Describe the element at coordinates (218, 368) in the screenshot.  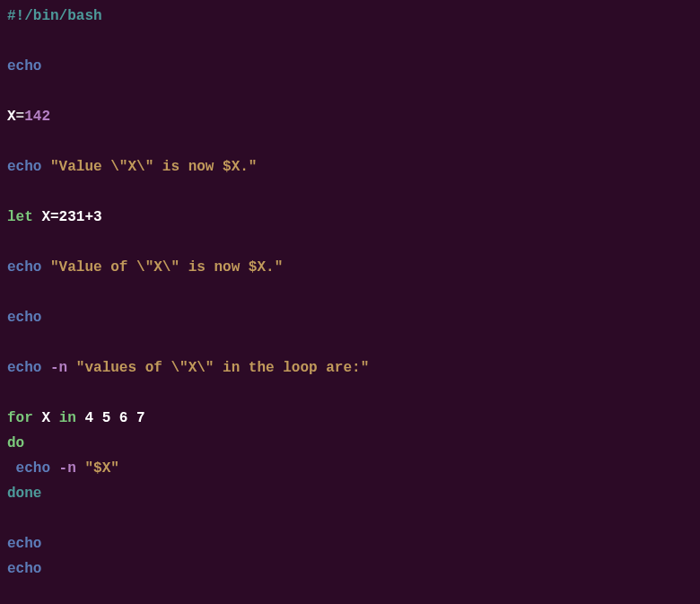
I see `string-literal: "values of \"X\" in the loop are:"` at that location.